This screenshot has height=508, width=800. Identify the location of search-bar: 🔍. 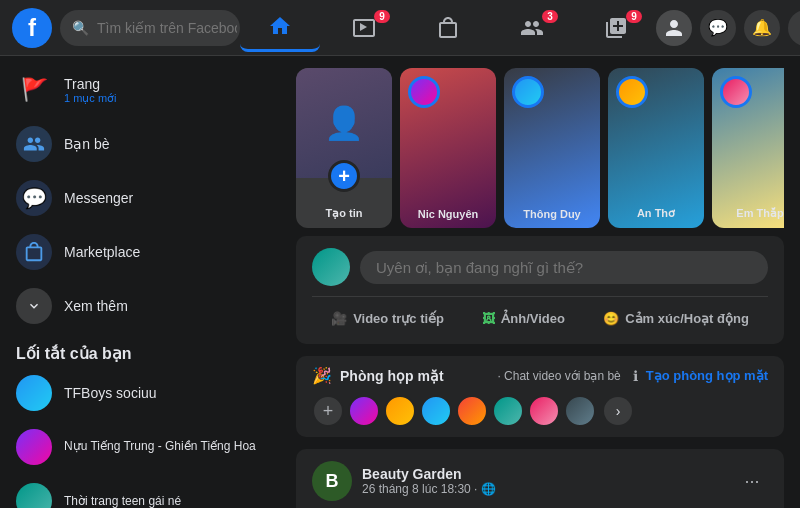
(150, 28).